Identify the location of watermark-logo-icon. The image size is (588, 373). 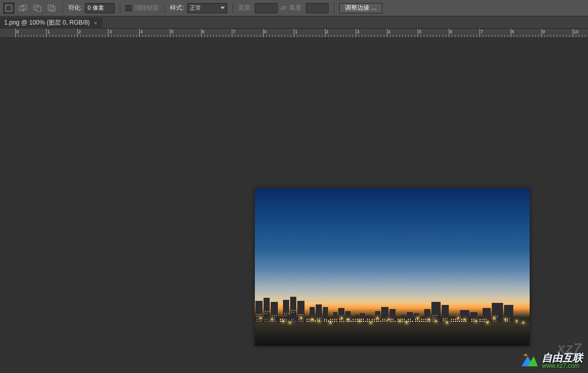
(530, 361).